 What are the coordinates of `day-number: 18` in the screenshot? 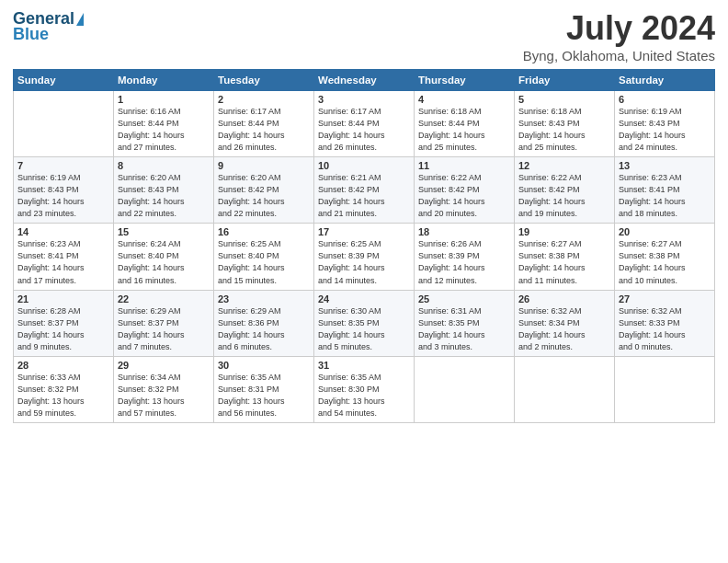 It's located at (464, 232).